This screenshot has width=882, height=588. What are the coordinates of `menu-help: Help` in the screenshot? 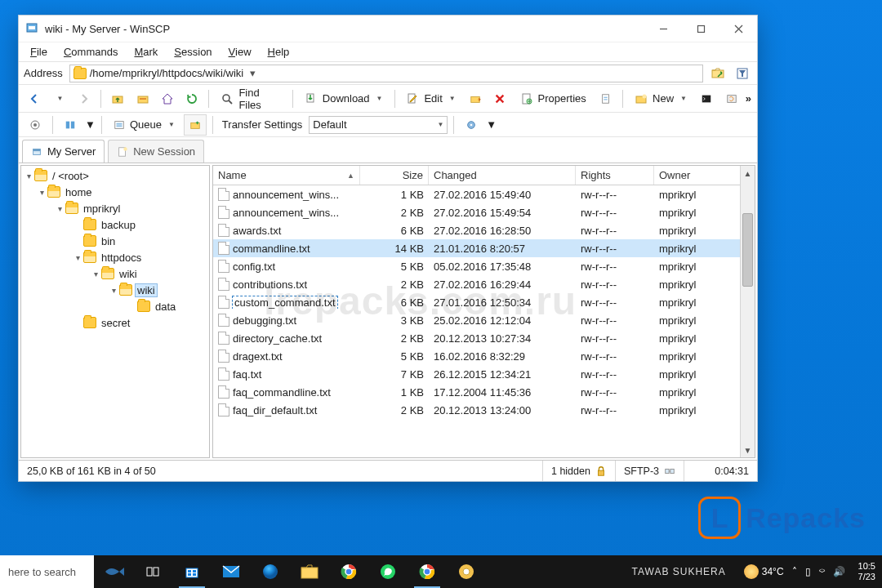 It's located at (279, 52).